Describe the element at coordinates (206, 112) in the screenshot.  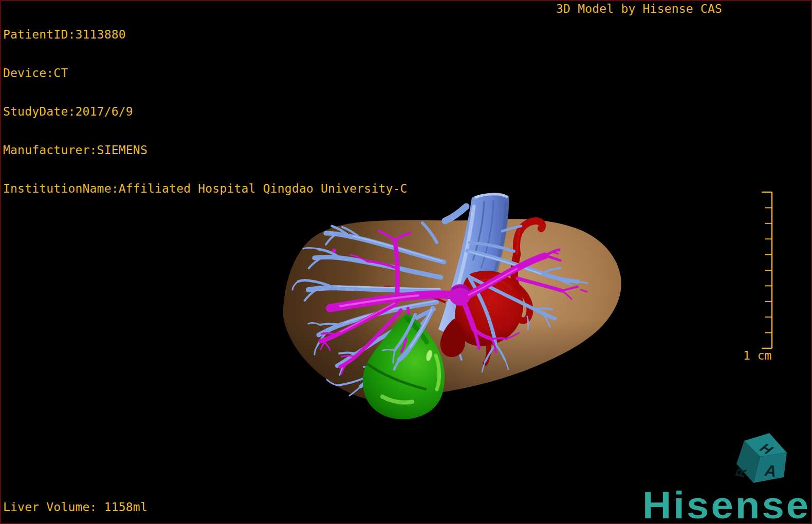
I see `study-date-line: StudyDate:2017/6/9` at that location.